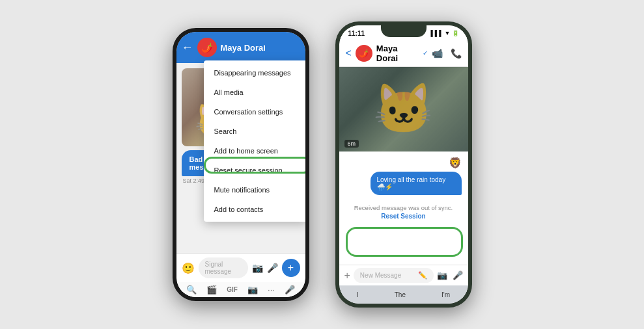  What do you see at coordinates (442, 276) in the screenshot?
I see `ios-camera-icon: 📷` at bounding box center [442, 276].